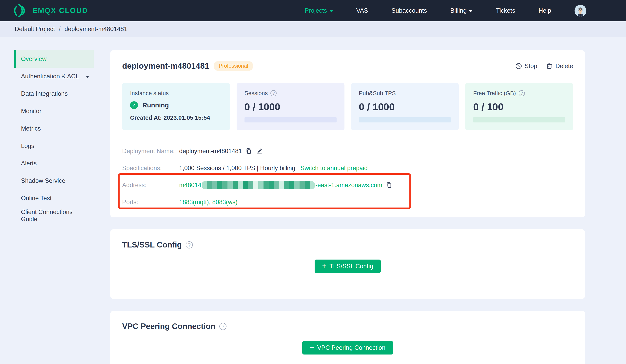 This screenshot has width=626, height=364. Describe the element at coordinates (54, 129) in the screenshot. I see `sidebar-item-metrics: Metrics` at that location.